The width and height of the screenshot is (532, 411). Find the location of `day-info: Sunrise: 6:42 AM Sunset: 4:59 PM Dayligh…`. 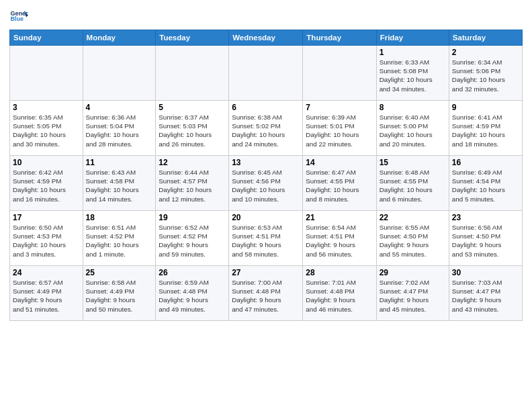

day-info: Sunrise: 6:42 AM Sunset: 4:59 PM Dayligh… is located at coordinates (46, 185).